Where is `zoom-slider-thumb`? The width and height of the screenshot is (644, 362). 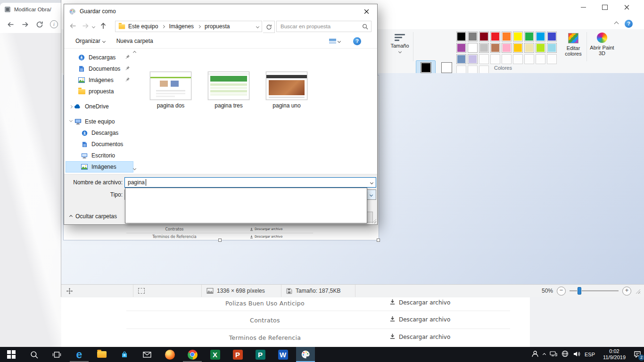
zoom-slider-thumb is located at coordinates (579, 291).